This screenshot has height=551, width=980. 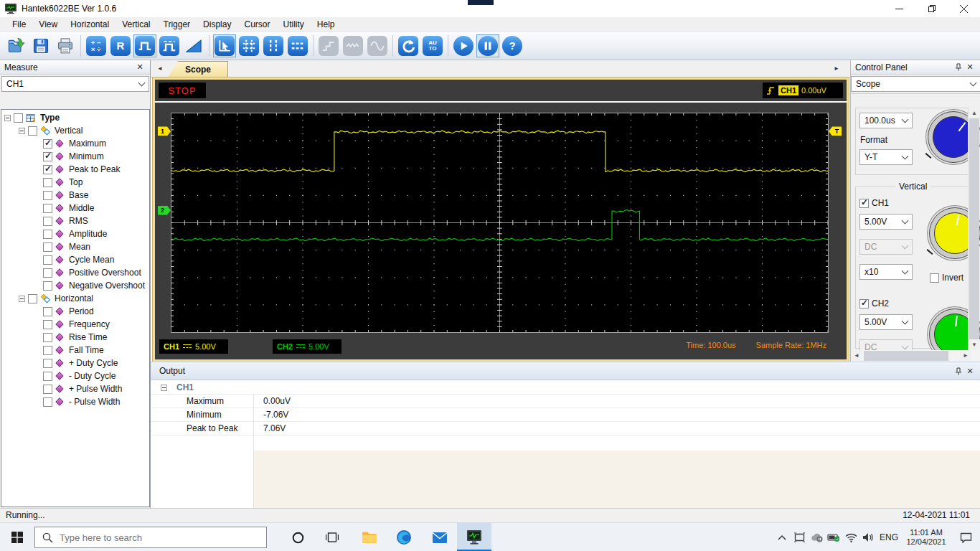 I want to click on tree-item-rise-time: Rise Time, so click(x=75, y=337).